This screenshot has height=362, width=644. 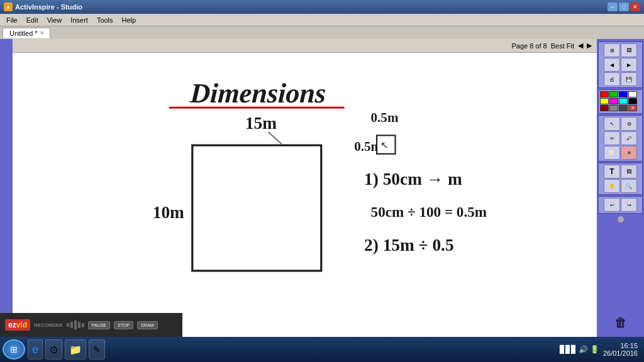 I want to click on clock-time: 16:15, so click(x=620, y=346).